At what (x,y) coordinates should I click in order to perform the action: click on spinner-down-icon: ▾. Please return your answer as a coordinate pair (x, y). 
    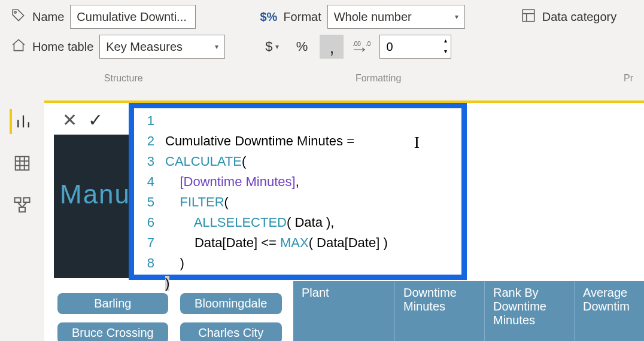
    Looking at the image, I should click on (445, 51).